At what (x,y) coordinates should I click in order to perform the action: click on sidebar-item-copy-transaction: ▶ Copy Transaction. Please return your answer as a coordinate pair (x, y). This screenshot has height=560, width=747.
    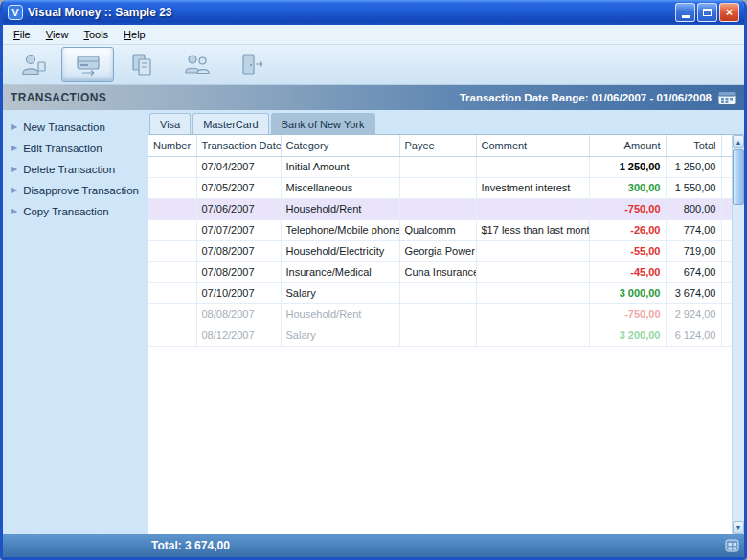
    Looking at the image, I should click on (76, 212).